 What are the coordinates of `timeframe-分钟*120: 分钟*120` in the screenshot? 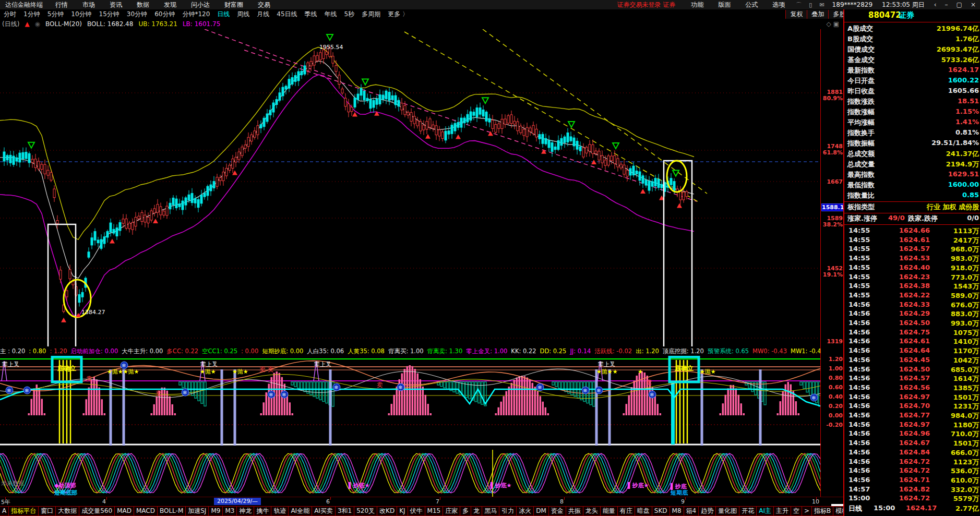 It's located at (196, 15).